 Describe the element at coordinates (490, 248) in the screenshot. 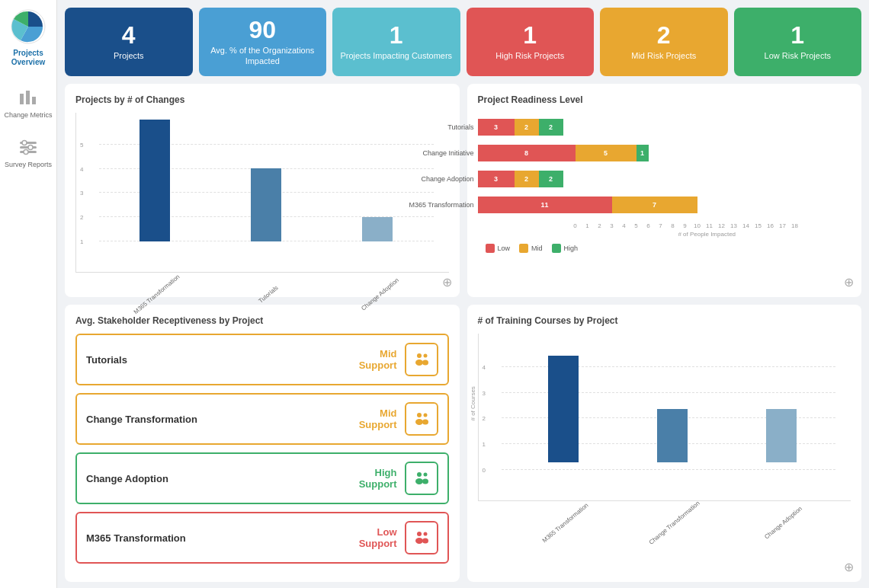

I see `legend-low-dot` at that location.